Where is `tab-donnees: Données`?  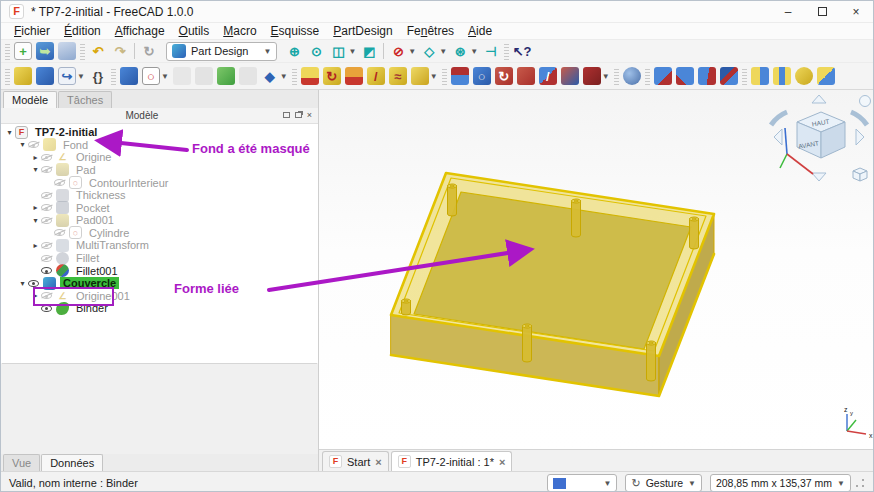
tab-donnees: Données is located at coordinates (72, 462).